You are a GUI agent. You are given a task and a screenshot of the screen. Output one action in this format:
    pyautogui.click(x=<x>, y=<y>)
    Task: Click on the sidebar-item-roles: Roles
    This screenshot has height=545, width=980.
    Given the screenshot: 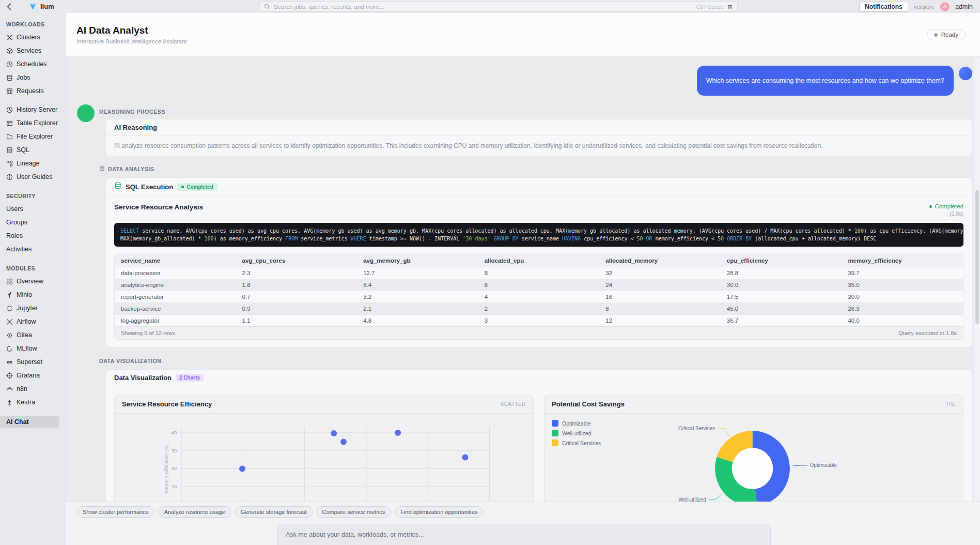 What is the action you would take?
    pyautogui.click(x=33, y=236)
    